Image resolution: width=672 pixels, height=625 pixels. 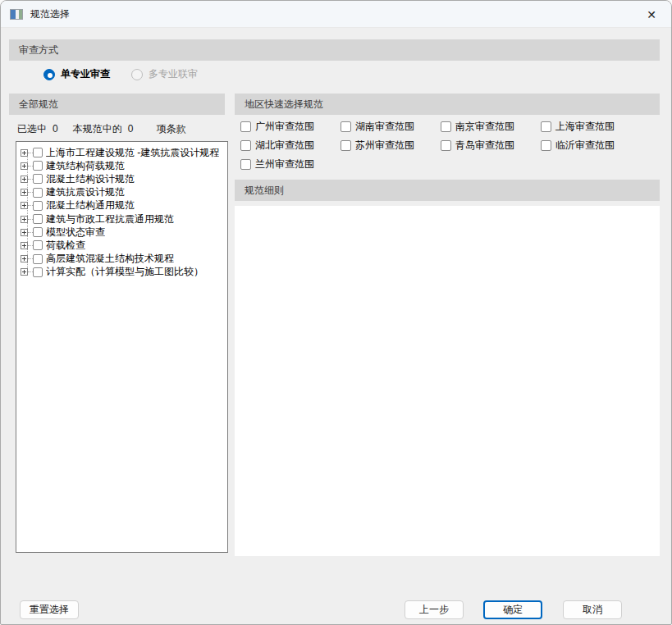 I want to click on radio-unselected-icon, so click(x=137, y=75).